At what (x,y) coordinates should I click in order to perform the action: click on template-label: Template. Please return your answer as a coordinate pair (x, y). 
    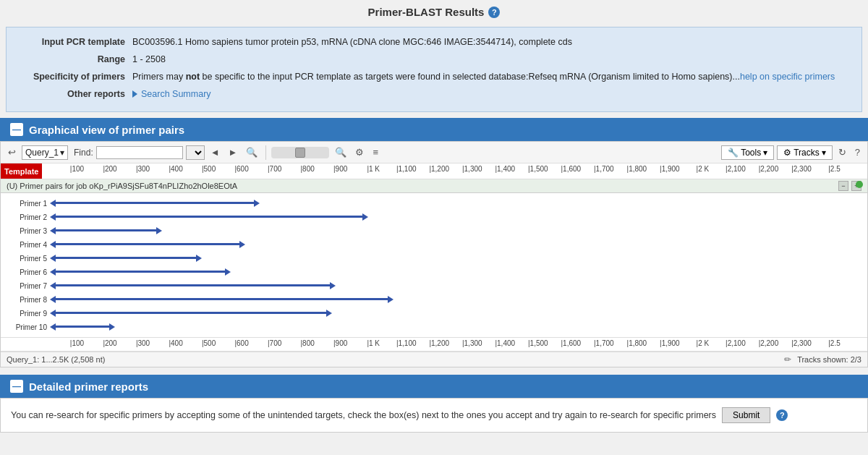
    Looking at the image, I should click on (22, 171).